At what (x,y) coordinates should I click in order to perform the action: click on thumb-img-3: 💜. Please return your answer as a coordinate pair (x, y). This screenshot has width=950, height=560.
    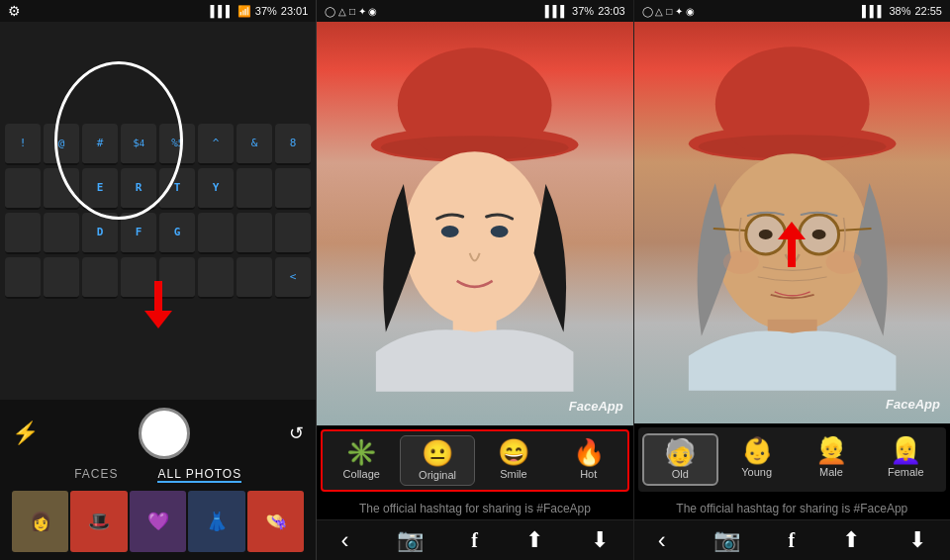
    Looking at the image, I should click on (158, 521).